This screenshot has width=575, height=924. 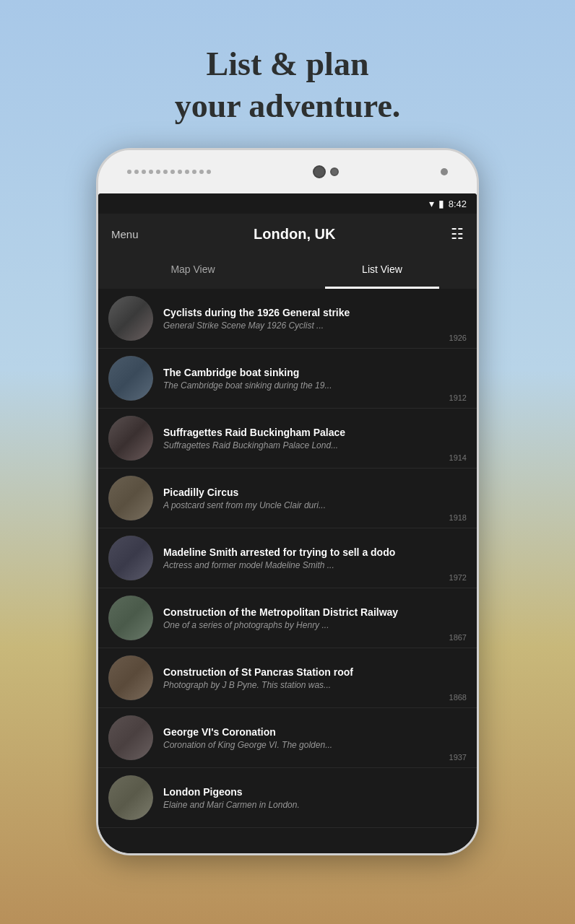 I want to click on item-title: Madeline Smith arrested for trying to se…, so click(x=315, y=552).